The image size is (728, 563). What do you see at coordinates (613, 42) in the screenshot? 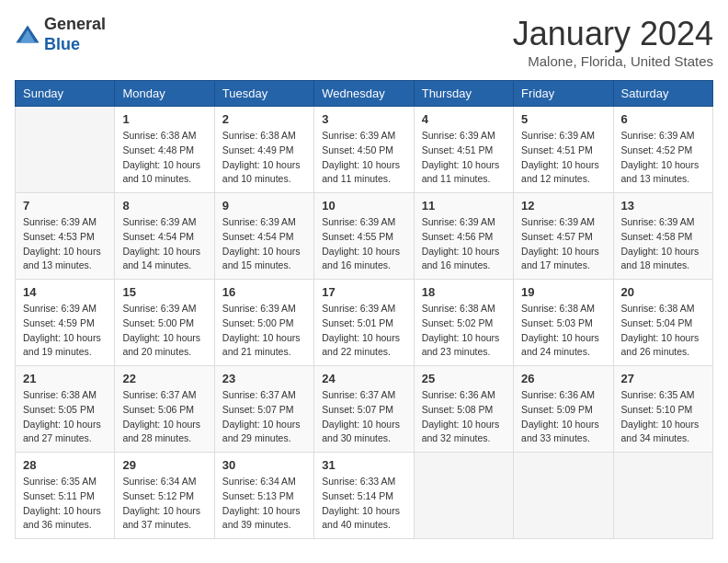
I see `title-block: January 2024 Malone, Florida, United Sta…` at bounding box center [613, 42].